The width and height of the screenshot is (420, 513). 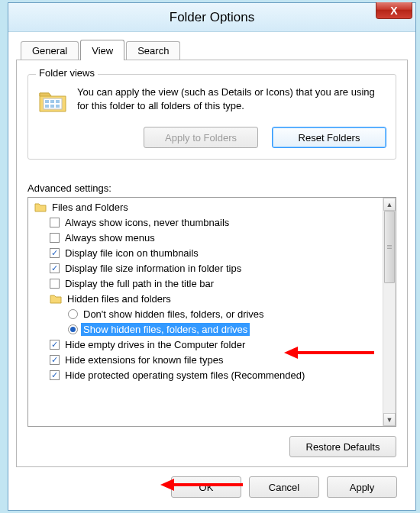 What do you see at coordinates (205, 329) in the screenshot?
I see `tree-item-radio-selected: Show hidden files, folders, and drives` at bounding box center [205, 329].